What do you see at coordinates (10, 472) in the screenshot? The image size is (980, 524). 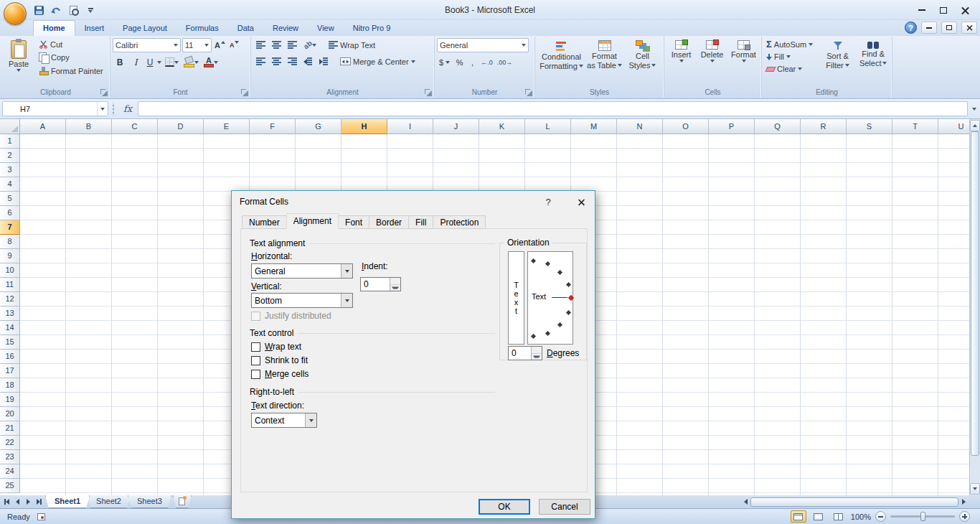 I see `row-header-24: 24` at bounding box center [10, 472].